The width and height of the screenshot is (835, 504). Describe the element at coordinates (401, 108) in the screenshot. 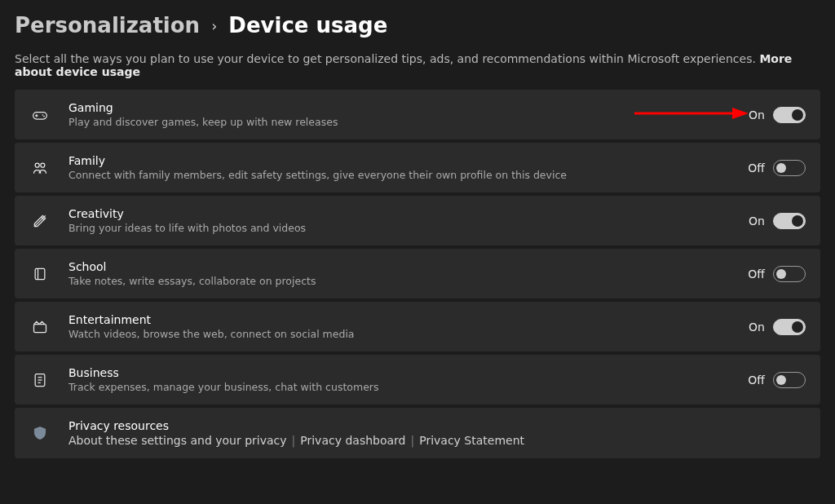

I see `gaming-title: Gaming` at that location.